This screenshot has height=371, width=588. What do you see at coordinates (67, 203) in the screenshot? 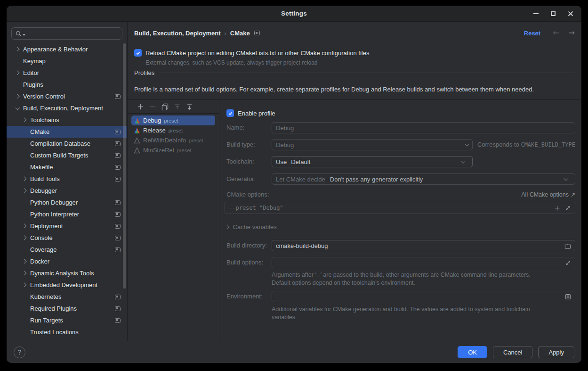
I see `sidebar-item-python-debugger: Python Debugger` at bounding box center [67, 203].